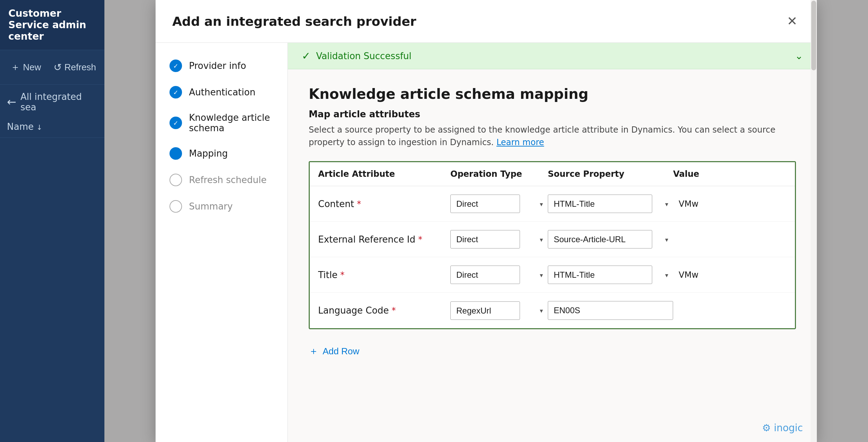 Image resolution: width=868 pixels, height=442 pixels. What do you see at coordinates (176, 180) in the screenshot?
I see `step-circle-refresh` at bounding box center [176, 180].